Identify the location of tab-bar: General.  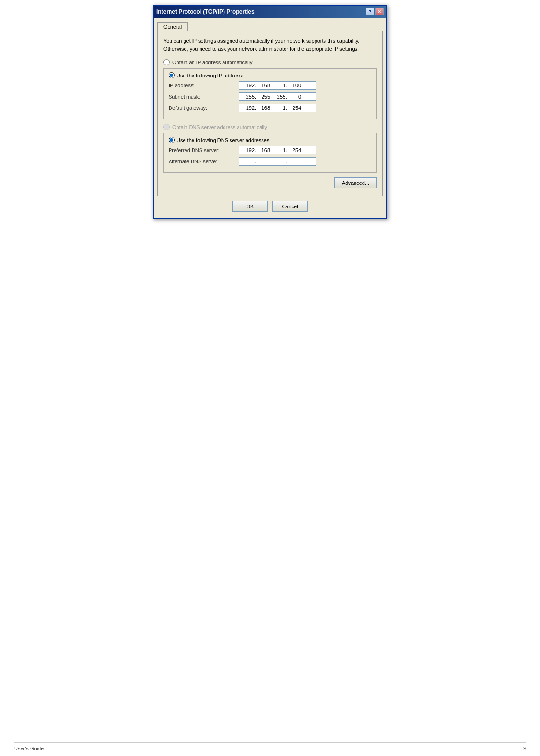
(270, 26).